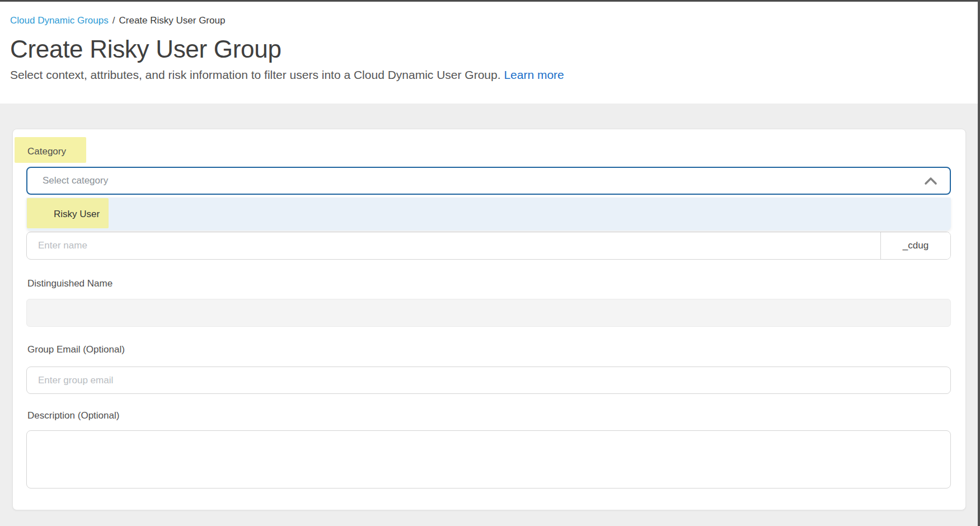 The width and height of the screenshot is (980, 526). What do you see at coordinates (494, 49) in the screenshot?
I see `page-title: Create Risky User Group` at bounding box center [494, 49].